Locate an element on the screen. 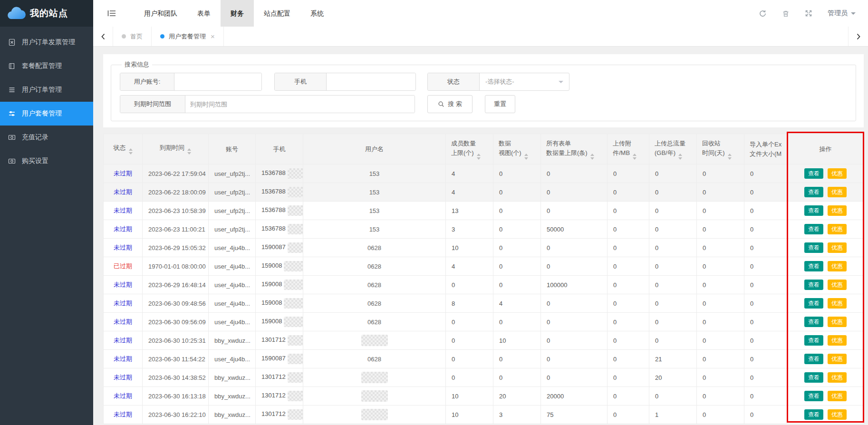 The height and width of the screenshot is (425, 868). search-row-1: 用户账号: 手机 状态 -选择状态- is located at coordinates (483, 82).